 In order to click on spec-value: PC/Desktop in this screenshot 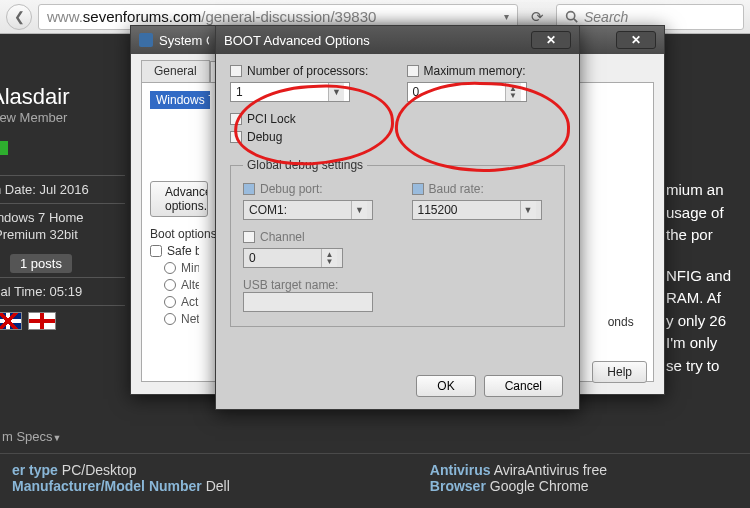, I will do `click(100, 470)`.